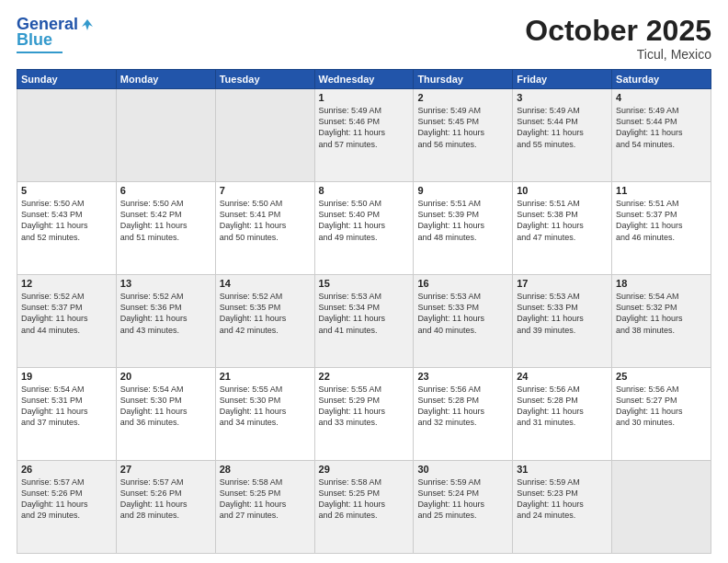 Image resolution: width=728 pixels, height=563 pixels. Describe the element at coordinates (165, 313) in the screenshot. I see `cell-details: Sunrise: 5:52 AM Sunset: 5:36 PM Dayligh…` at that location.